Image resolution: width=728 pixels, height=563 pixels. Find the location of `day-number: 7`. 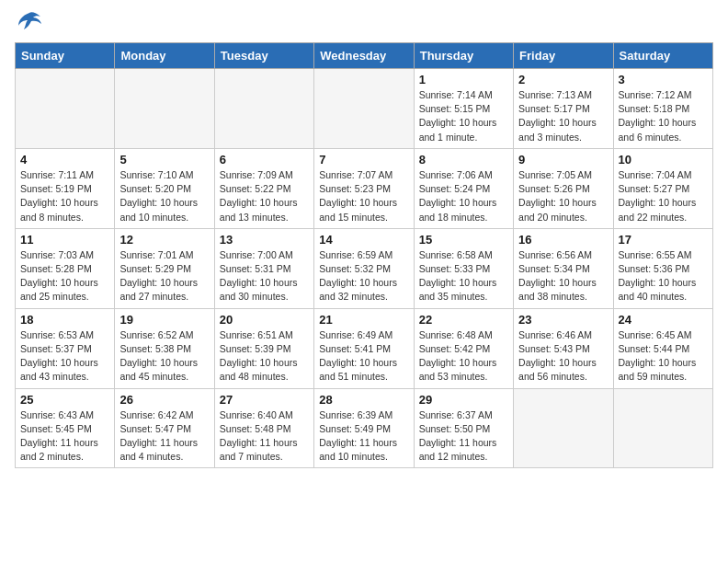

day-number: 7 is located at coordinates (364, 160).